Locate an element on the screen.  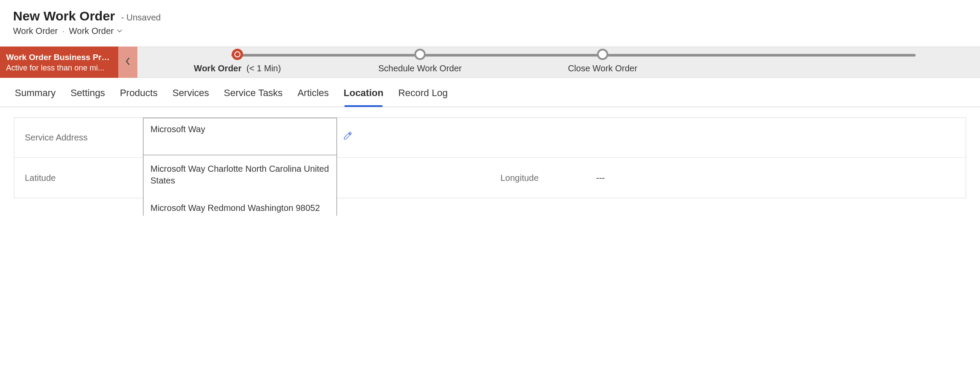
tab-services: Services is located at coordinates (190, 97).